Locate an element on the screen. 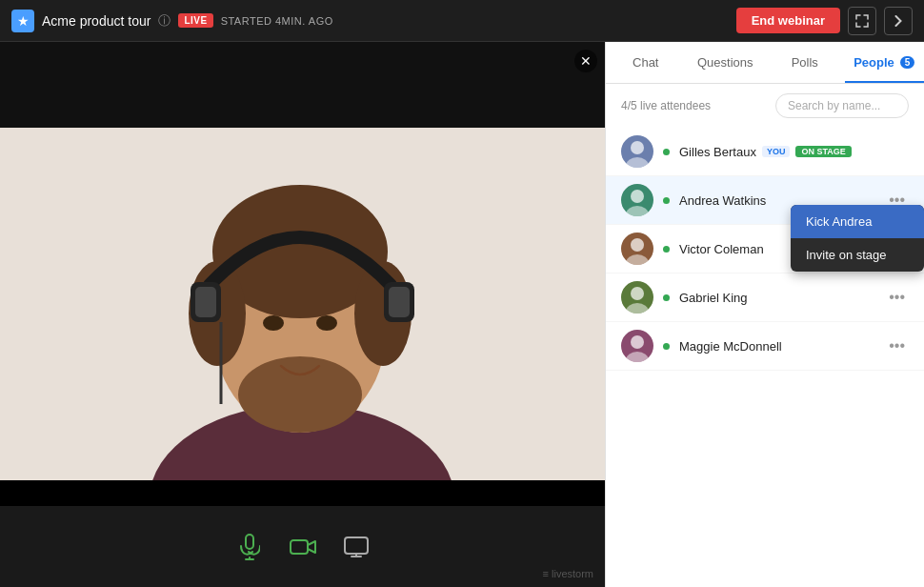  kick-menu-item: Kick Andrea is located at coordinates (857, 221).